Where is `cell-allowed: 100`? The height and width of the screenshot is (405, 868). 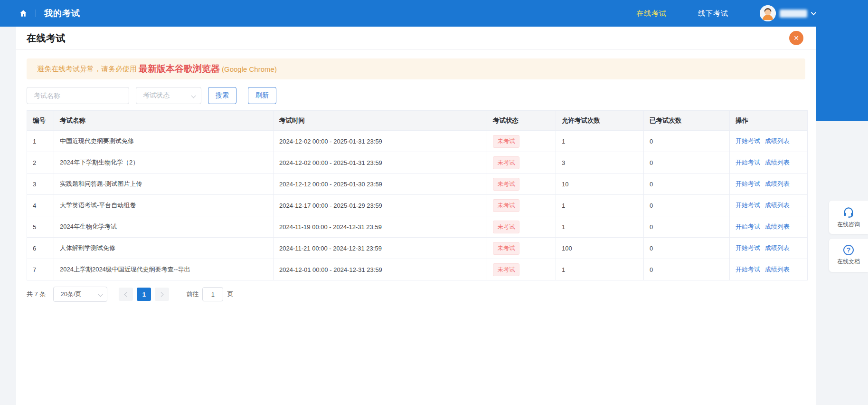 cell-allowed: 100 is located at coordinates (600, 248).